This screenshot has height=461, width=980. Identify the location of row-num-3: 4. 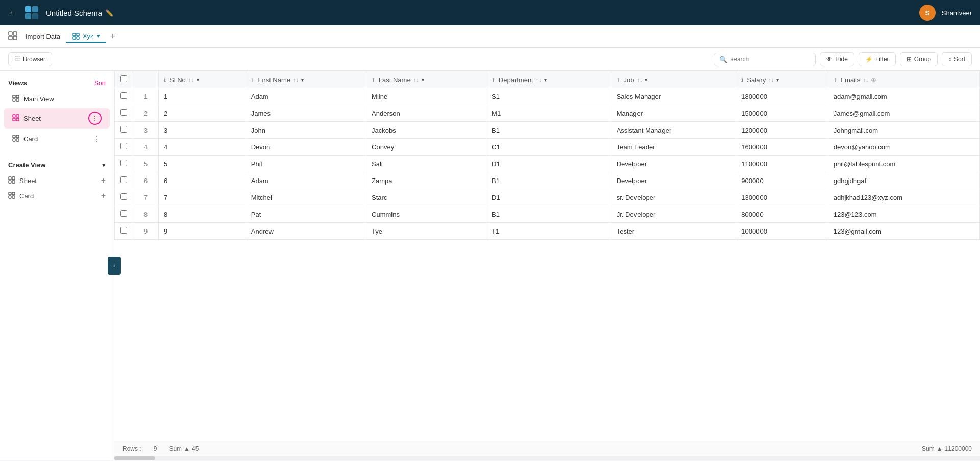
(146, 147).